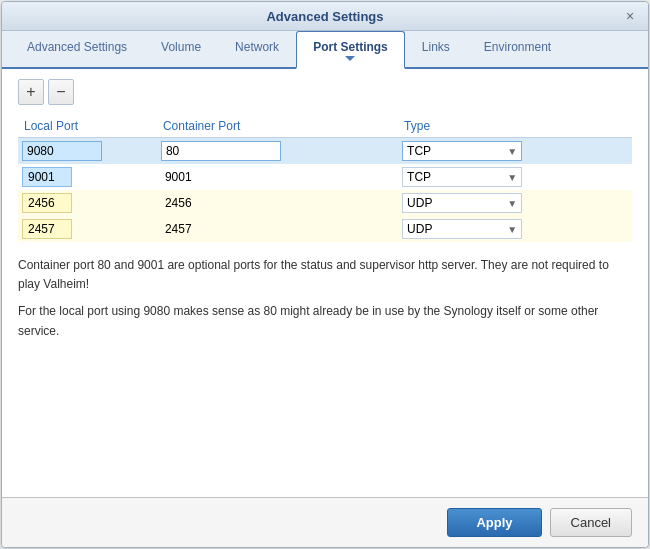  Describe the element at coordinates (325, 203) in the screenshot. I see `table-row: 2456 2456 UDP ▼` at that location.